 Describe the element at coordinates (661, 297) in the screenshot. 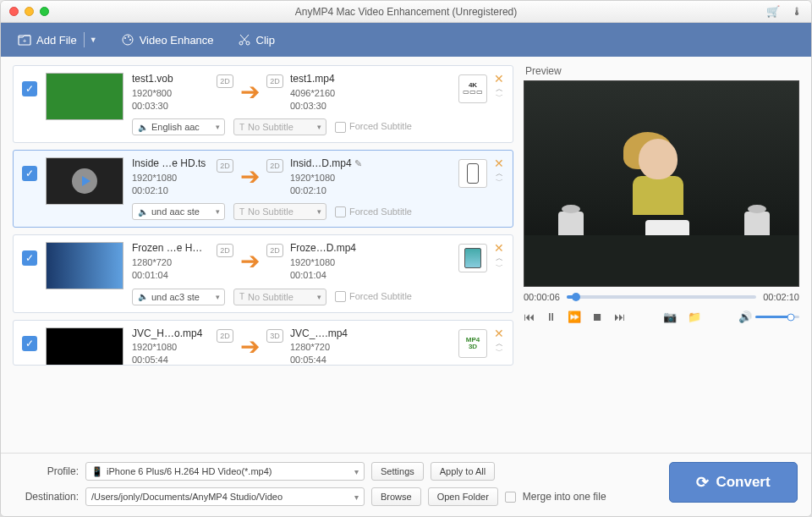

I see `preview-seek-slider` at that location.